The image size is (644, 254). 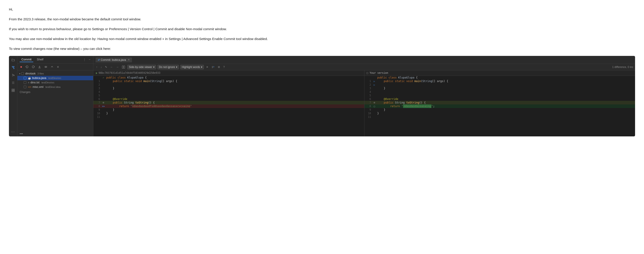 What do you see at coordinates (167, 67) in the screenshot?
I see `ignore-label: Do not ignore` at bounding box center [167, 67].